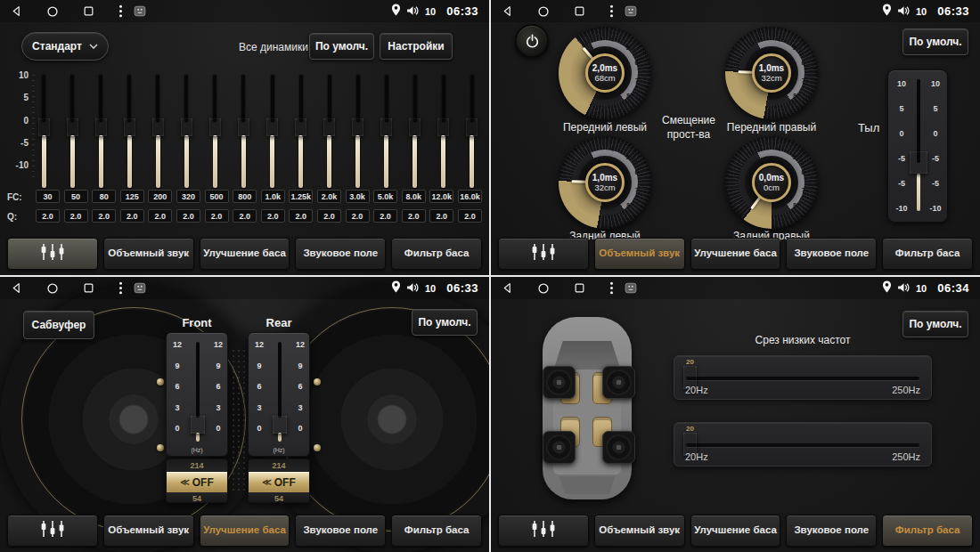 The height and width of the screenshot is (552, 980). I want to click on delay-gauge-3: 456781,0ms32cm, so click(605, 183).